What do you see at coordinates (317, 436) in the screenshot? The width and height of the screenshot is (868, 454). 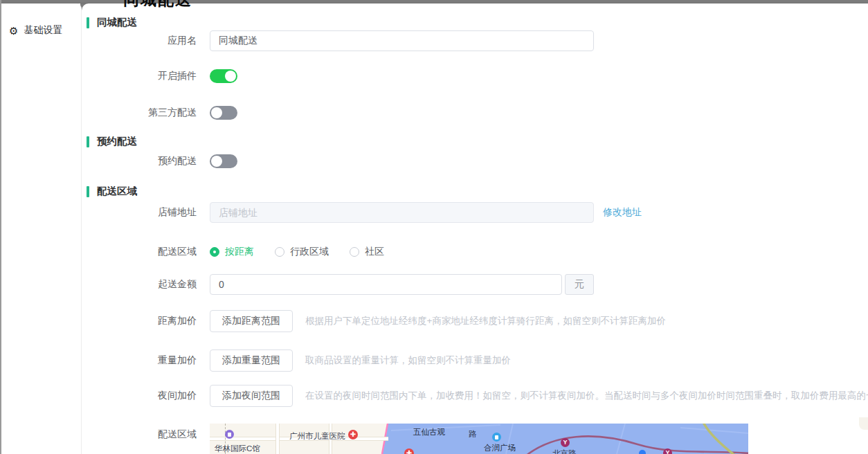 I see `map-label-hospital: 广州市儿童医院` at bounding box center [317, 436].